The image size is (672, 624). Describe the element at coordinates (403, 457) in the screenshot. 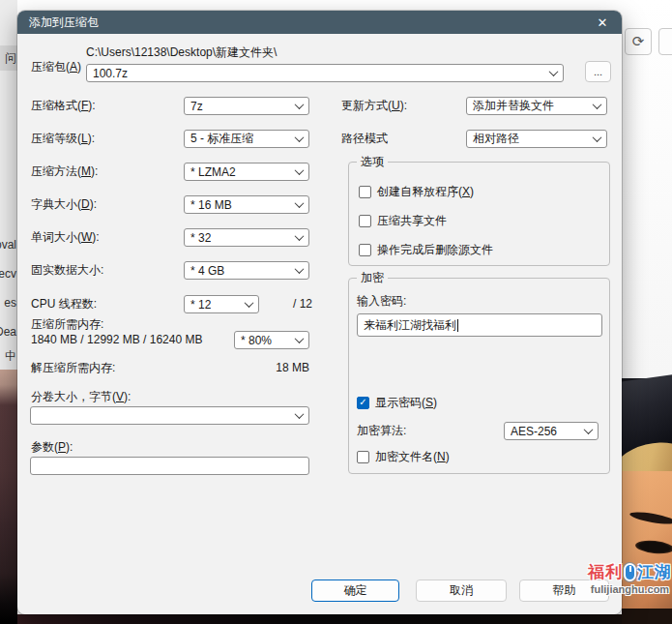

I see `encrypt-names-checkbox-row: 加密文件名(N)` at that location.